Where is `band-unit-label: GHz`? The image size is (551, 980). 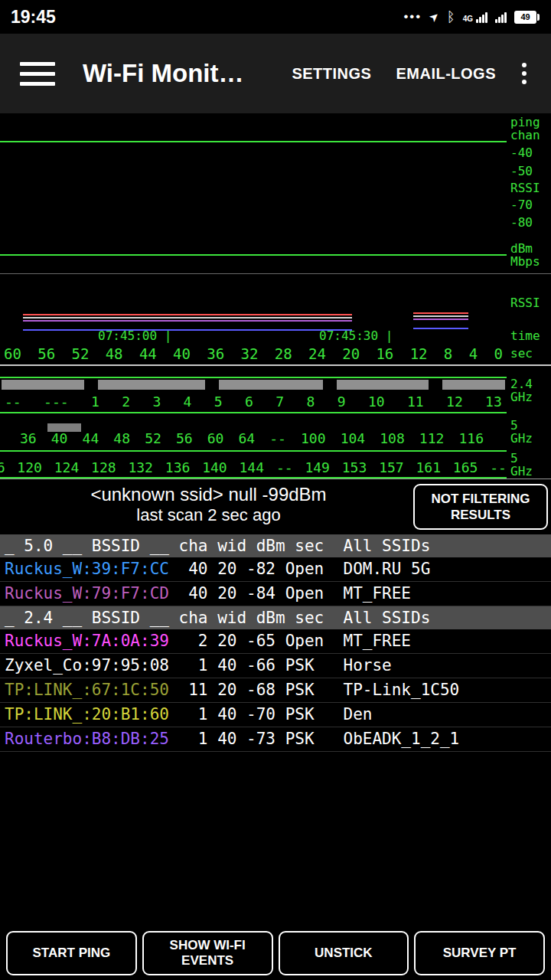 band-unit-label: GHz is located at coordinates (522, 472).